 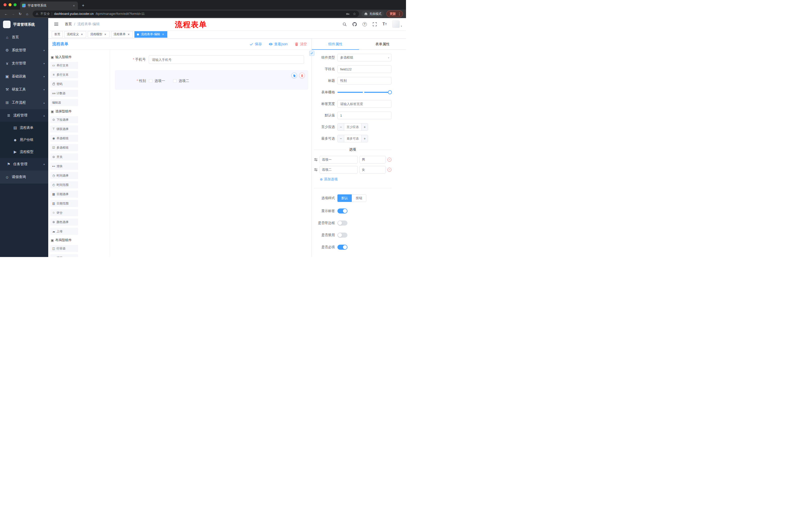 I want to click on canvas-field-gender: 性别 选项一 选项二, so click(x=211, y=80).